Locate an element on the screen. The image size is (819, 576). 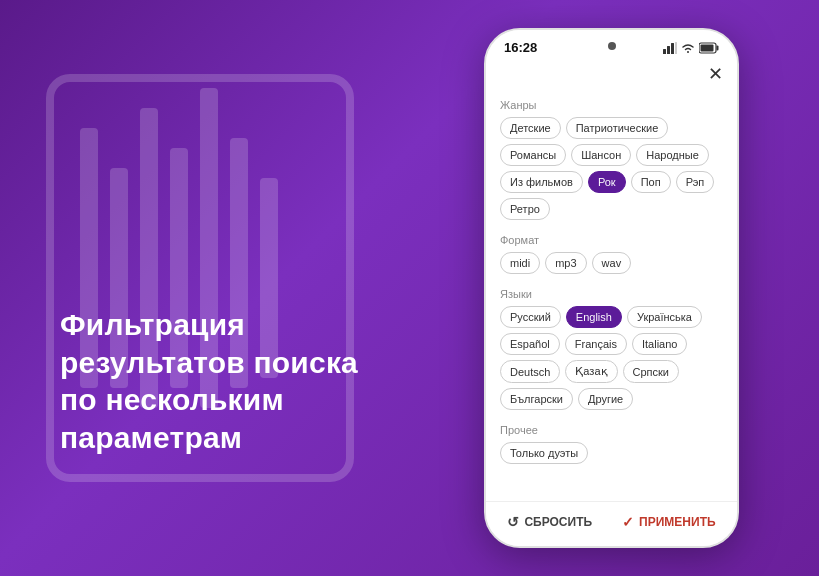
reset-icon: ↺ is located at coordinates (513, 522).